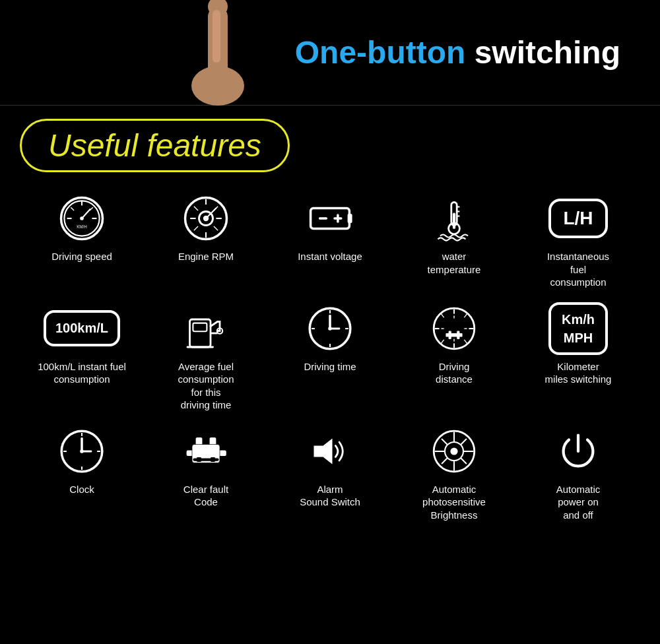  What do you see at coordinates (380, 53) in the screenshot?
I see `title-blue: One-button` at bounding box center [380, 53].